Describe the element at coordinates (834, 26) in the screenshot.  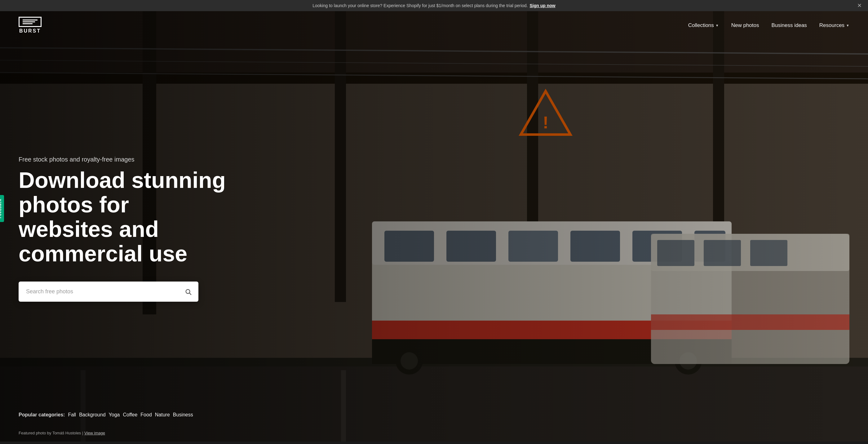
I see `nav-resources: Resources ▼` at that location.